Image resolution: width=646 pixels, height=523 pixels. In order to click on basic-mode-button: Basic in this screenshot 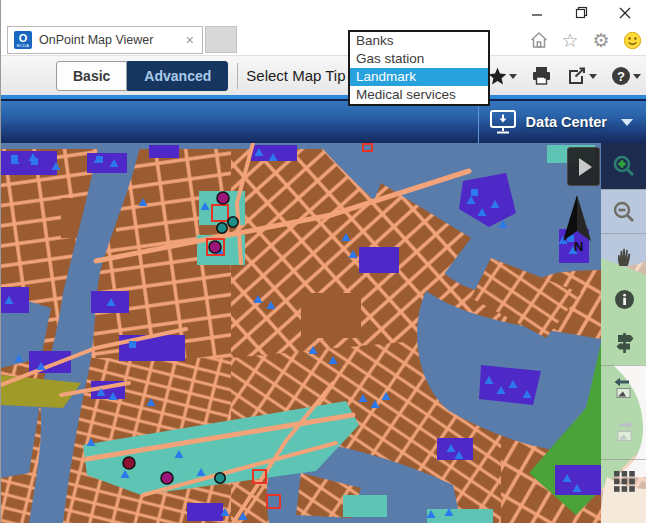, I will do `click(92, 76)`.